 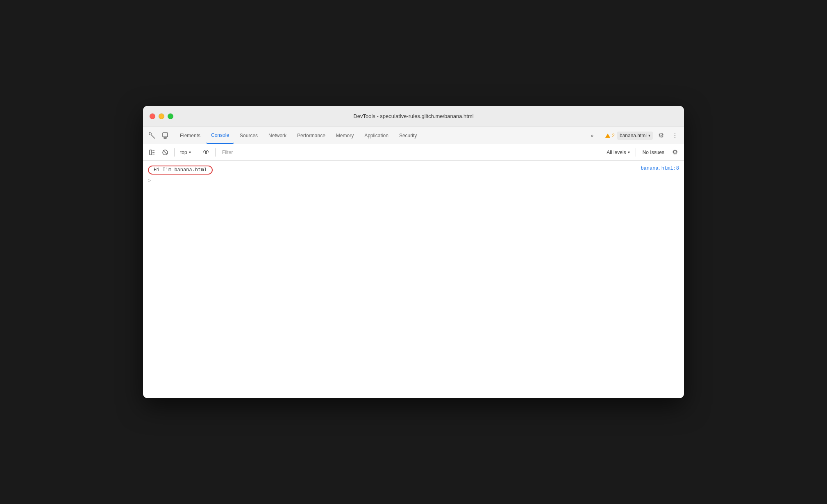 What do you see at coordinates (610, 136) in the screenshot?
I see `warning-badge: 2` at bounding box center [610, 136].